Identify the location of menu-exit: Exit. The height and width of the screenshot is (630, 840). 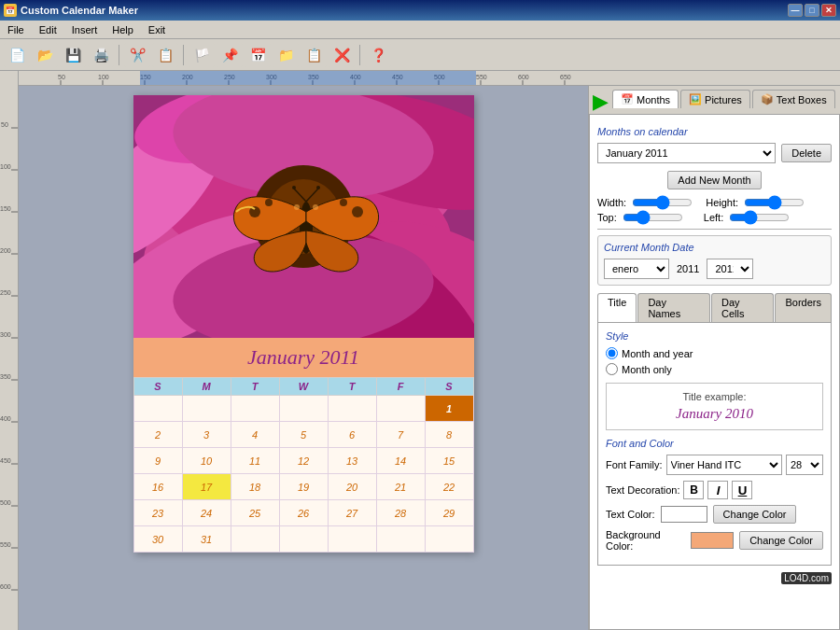
(157, 30).